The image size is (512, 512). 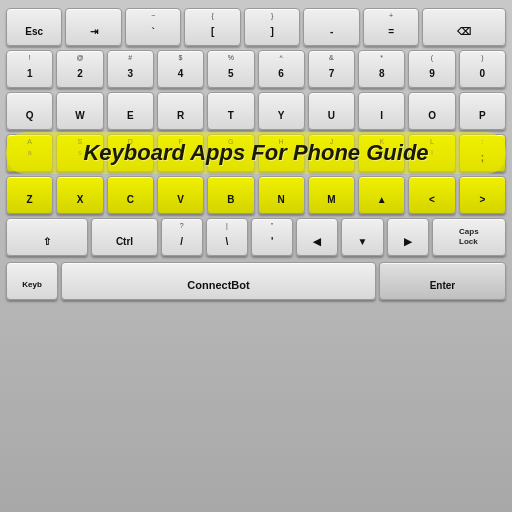 I want to click on key-2: @2, so click(x=80, y=69).